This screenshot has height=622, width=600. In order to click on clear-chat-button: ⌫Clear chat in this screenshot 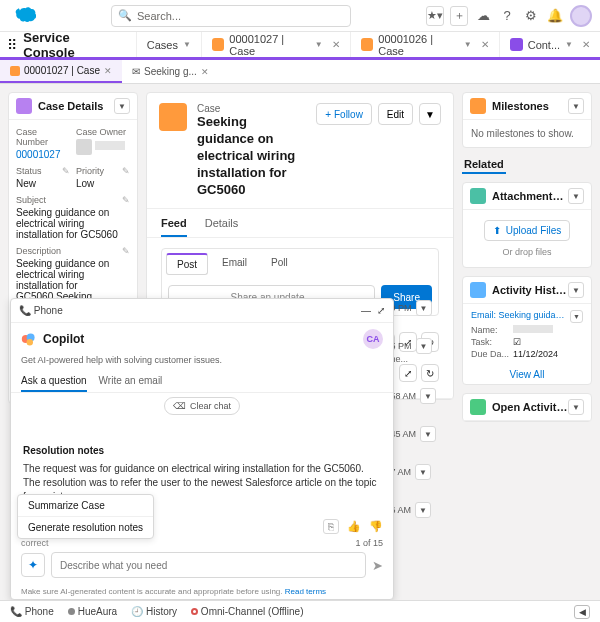, I will do `click(202, 406)`.